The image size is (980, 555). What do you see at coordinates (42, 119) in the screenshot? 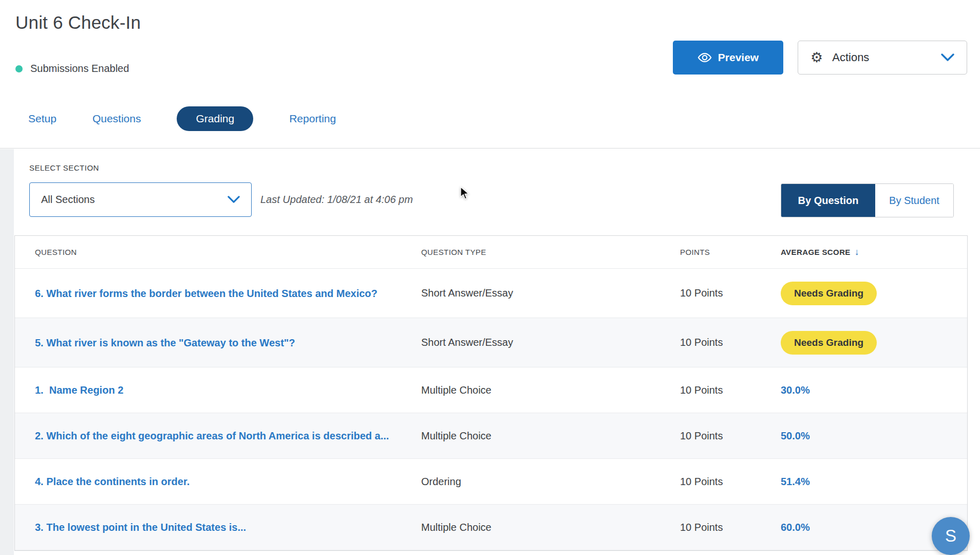
I see `tab-setup: Setup` at bounding box center [42, 119].